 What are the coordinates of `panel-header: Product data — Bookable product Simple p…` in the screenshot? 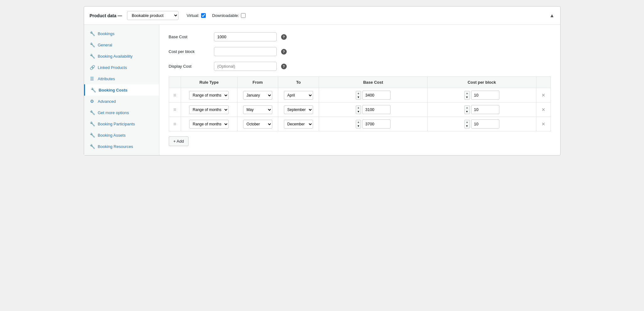 It's located at (322, 16).